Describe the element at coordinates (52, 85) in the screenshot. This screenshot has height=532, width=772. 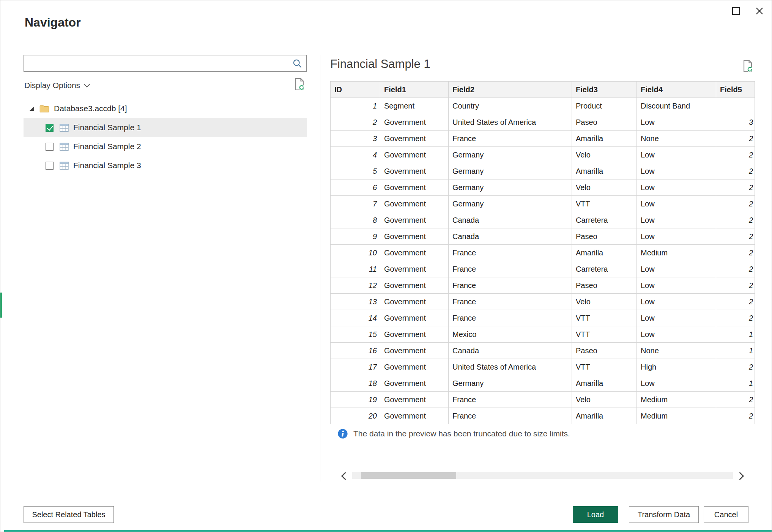
I see `display-options-label: Display Options` at that location.